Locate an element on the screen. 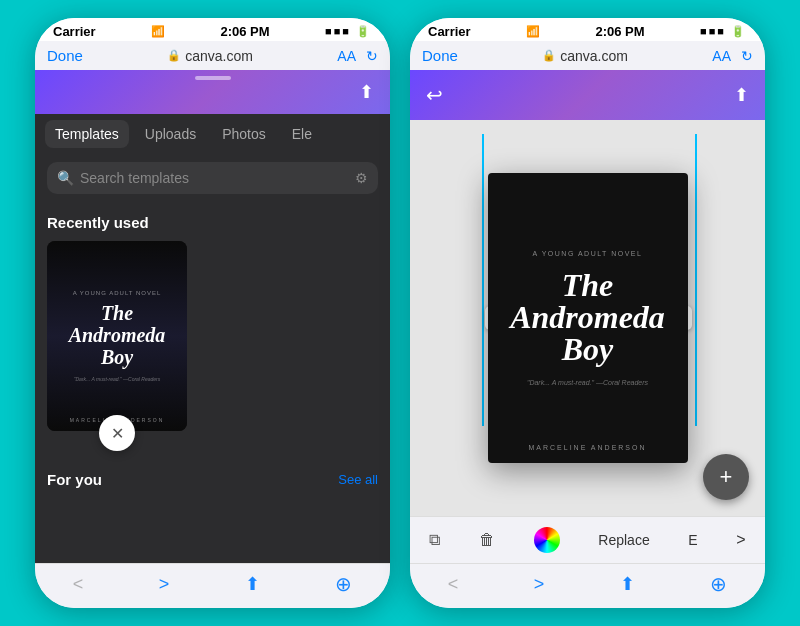  lock-icon-right: 🔒 is located at coordinates (549, 56).